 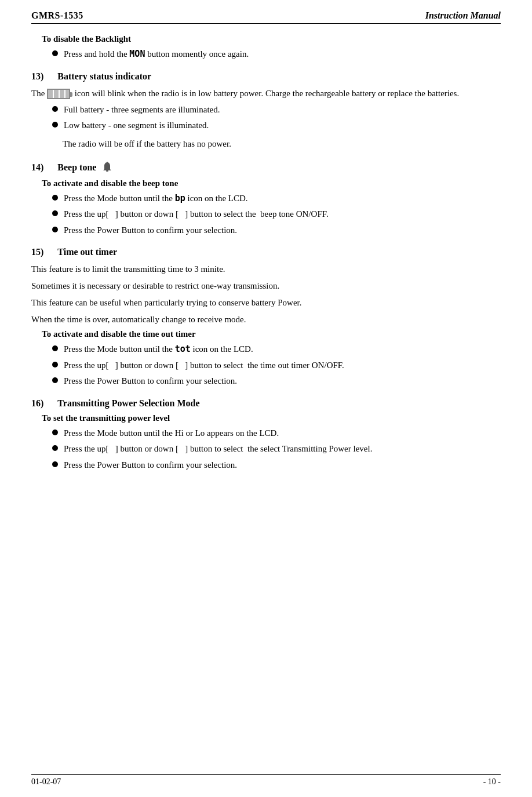 I want to click on backlight-title: To disable the Backlight, so click(x=271, y=39).